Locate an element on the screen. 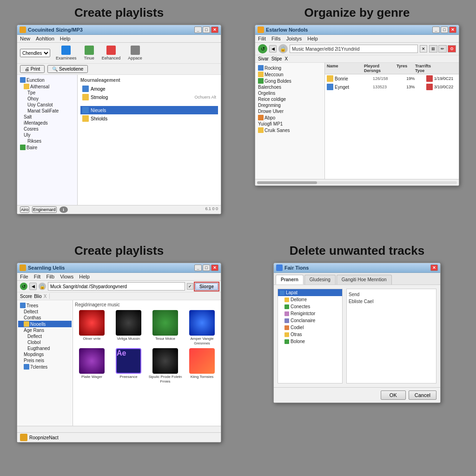 This screenshot has width=476, height=476. print-button: 🖨 Print is located at coordinates (33, 69).